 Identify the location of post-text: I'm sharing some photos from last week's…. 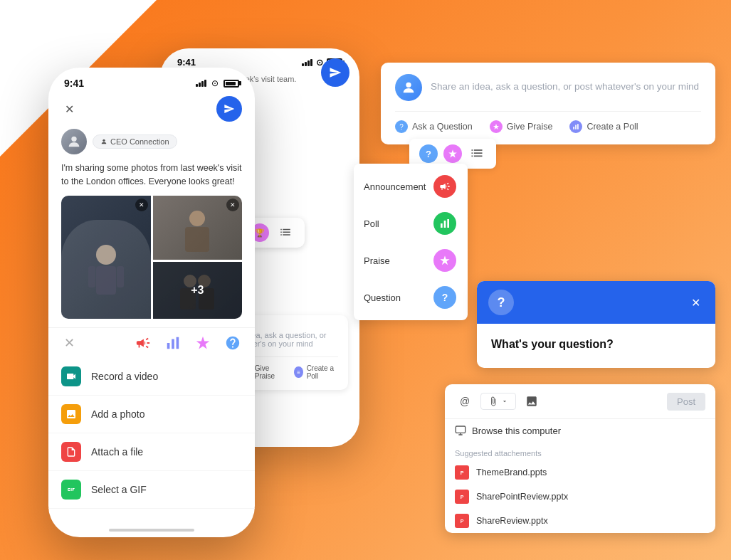
(152, 178).